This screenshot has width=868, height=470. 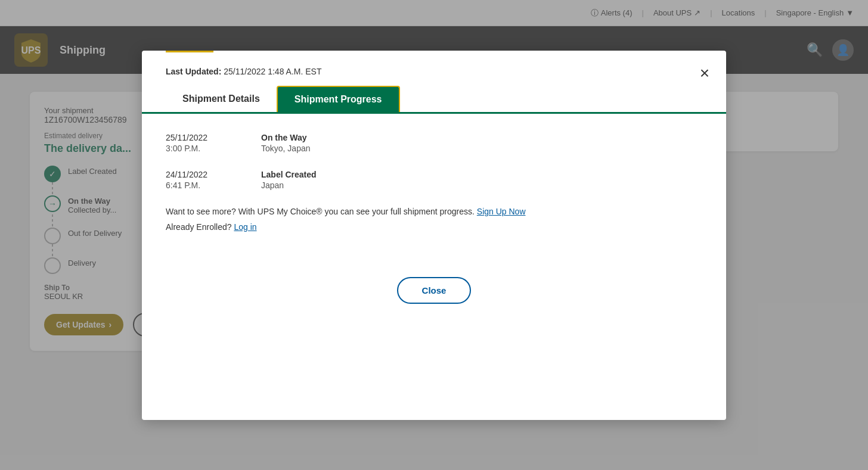 What do you see at coordinates (434, 69) in the screenshot?
I see `last-updated: Last Updated: 25/11/2022 1:48 A.M. EST` at bounding box center [434, 69].